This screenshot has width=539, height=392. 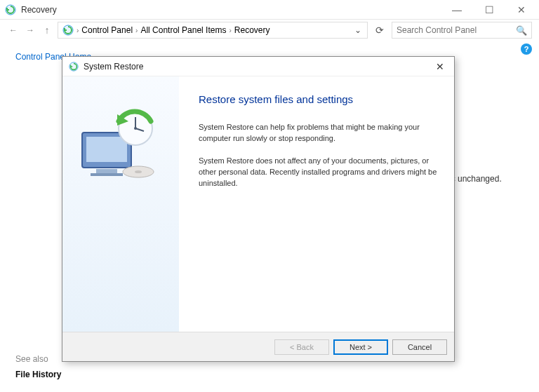 What do you see at coordinates (318, 173) in the screenshot?
I see `dialog-paragraph-2: System Restore does not affect any of yo…` at bounding box center [318, 173].